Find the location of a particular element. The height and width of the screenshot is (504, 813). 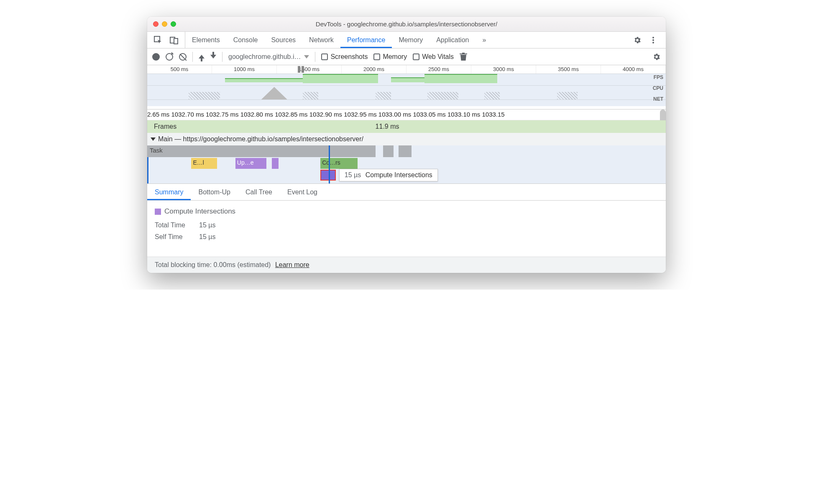

tab-network: Network is located at coordinates (321, 40).